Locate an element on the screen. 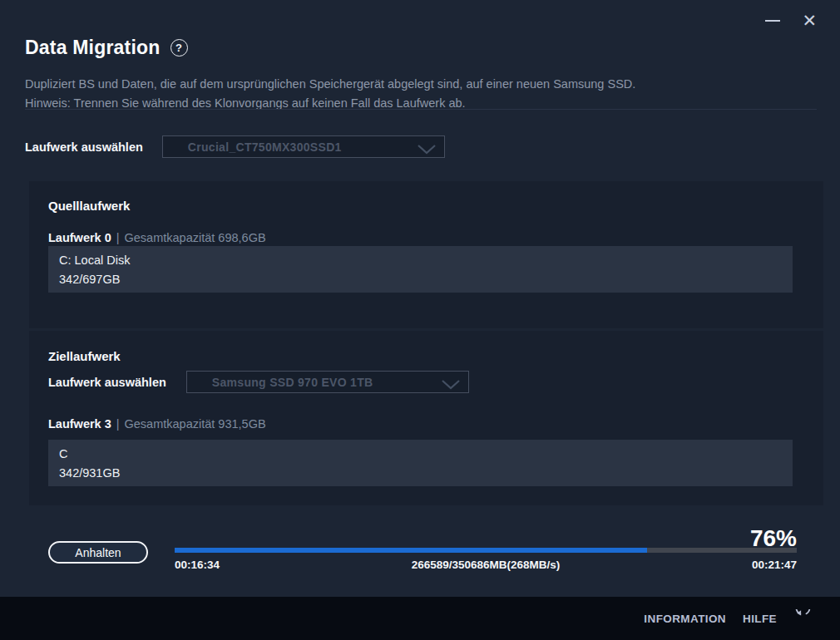 This screenshot has height=640, width=840. help-link: HILFE is located at coordinates (760, 618).